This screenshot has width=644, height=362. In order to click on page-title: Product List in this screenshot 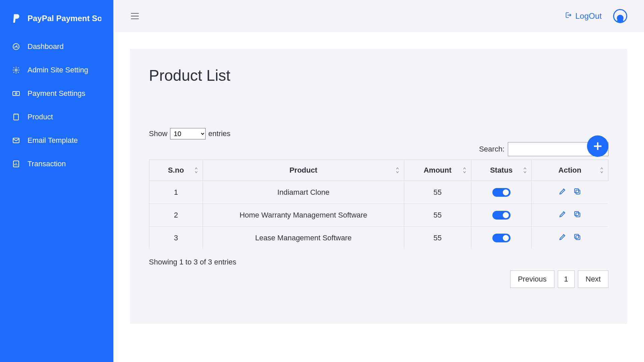, I will do `click(379, 75)`.